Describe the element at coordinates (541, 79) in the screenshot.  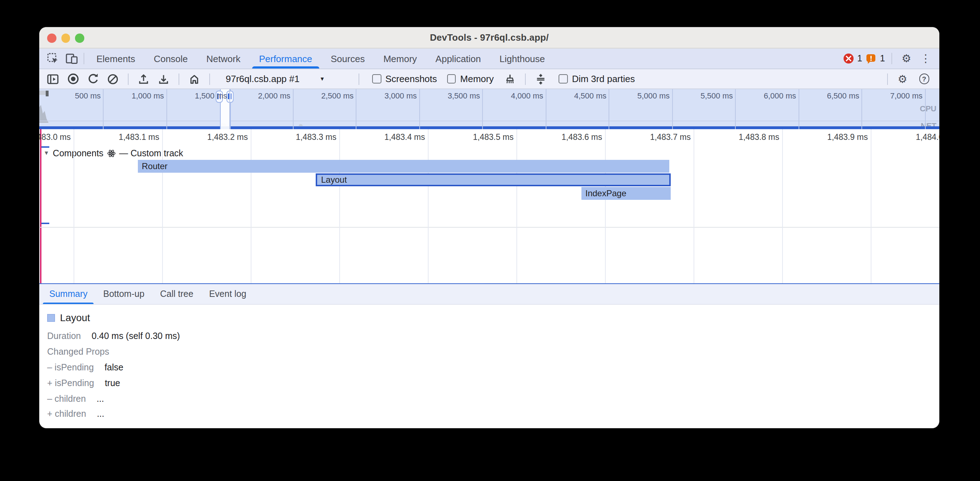
I see `collapse-tracks-icon` at that location.